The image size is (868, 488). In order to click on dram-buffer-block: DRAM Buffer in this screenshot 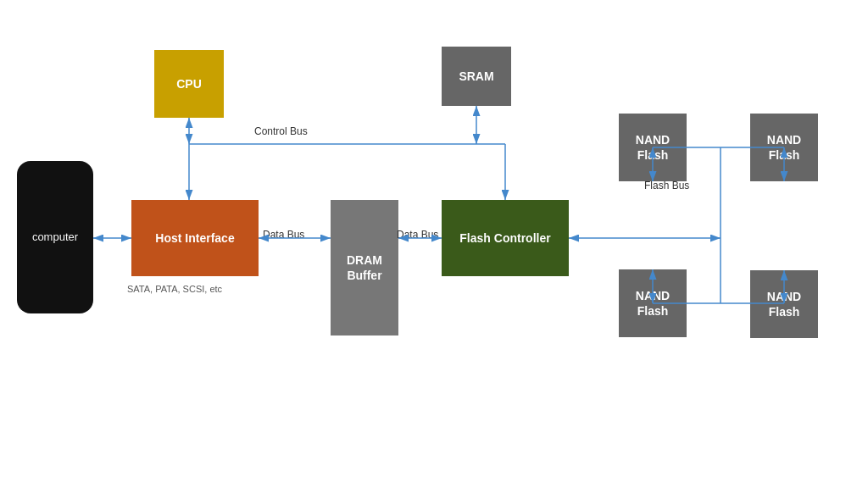, I will do `click(364, 268)`.